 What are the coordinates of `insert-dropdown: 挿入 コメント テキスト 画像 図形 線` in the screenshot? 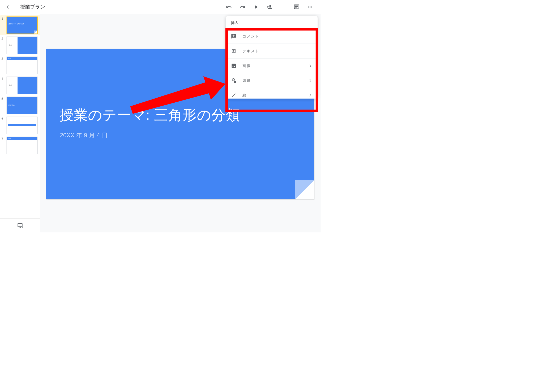 It's located at (272, 57).